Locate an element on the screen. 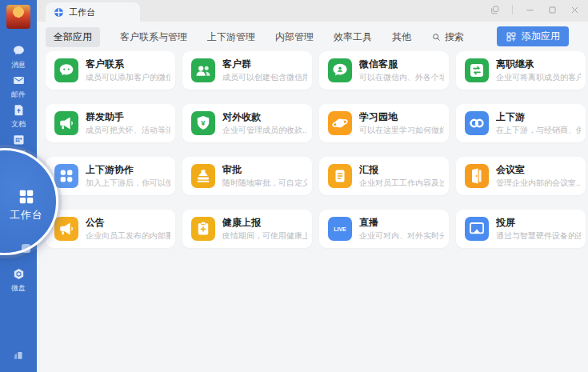 The width and height of the screenshot is (588, 372). app-title: 学习园地 is located at coordinates (402, 117).